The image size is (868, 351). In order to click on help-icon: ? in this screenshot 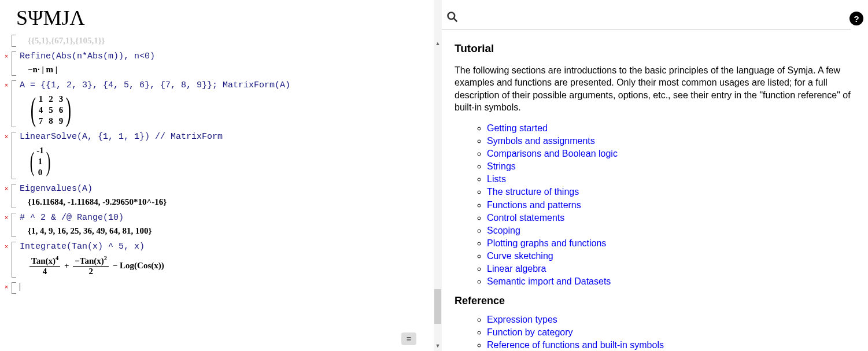, I will do `click(856, 19)`.